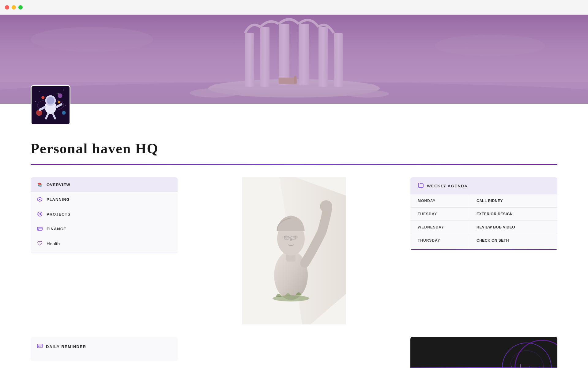 The height and width of the screenshot is (368, 588). What do you see at coordinates (104, 229) in the screenshot?
I see `sidebar-item-finance: FINANCE` at bounding box center [104, 229].